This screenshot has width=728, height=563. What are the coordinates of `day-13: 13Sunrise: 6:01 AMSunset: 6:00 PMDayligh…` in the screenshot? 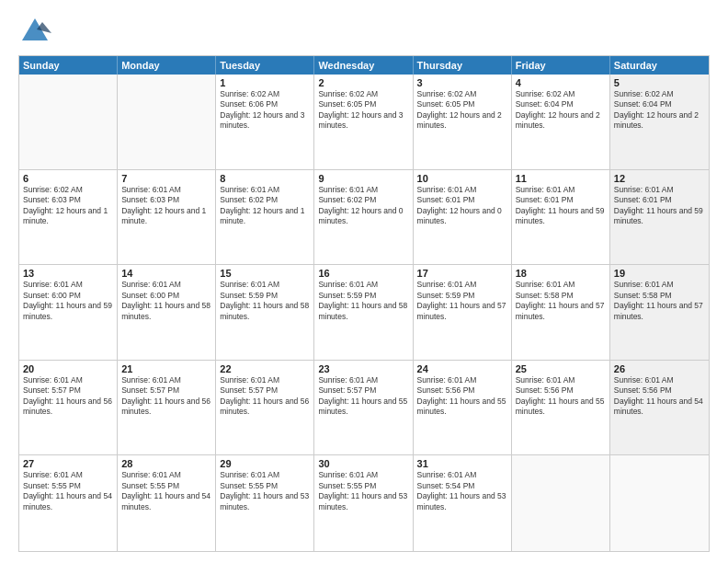 It's located at (68, 313).